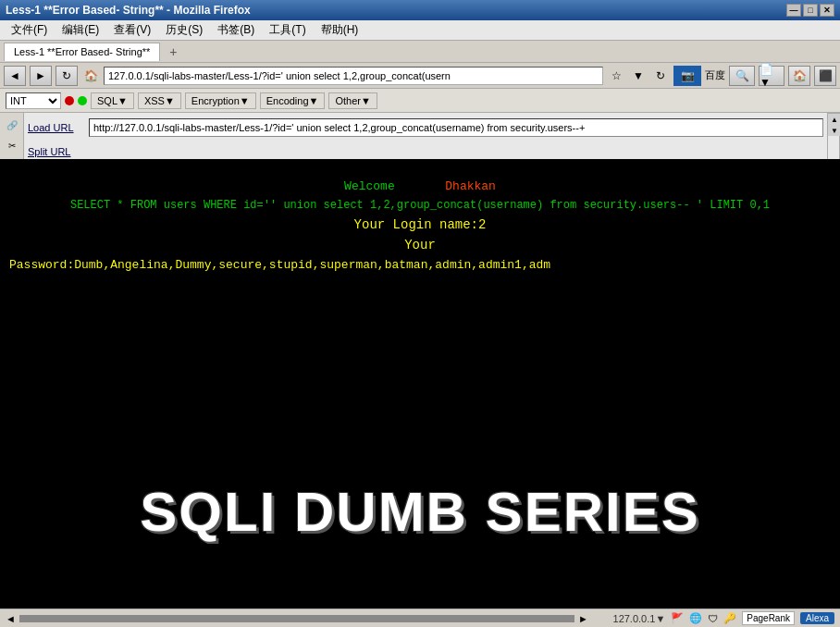  I want to click on banner-text: SQLI DUMB SERIES, so click(420, 512).